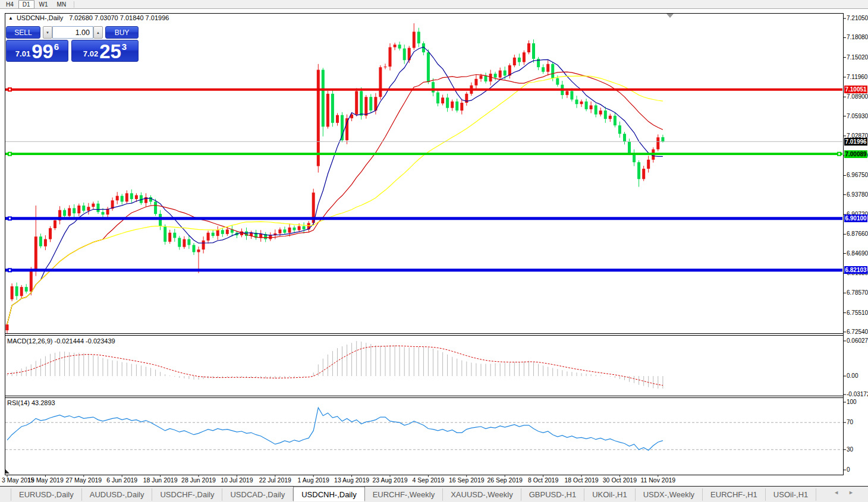 This screenshot has height=502, width=868. Describe the element at coordinates (482, 494) in the screenshot. I see `chart-tab: XAUUSD-,Weekly` at that location.